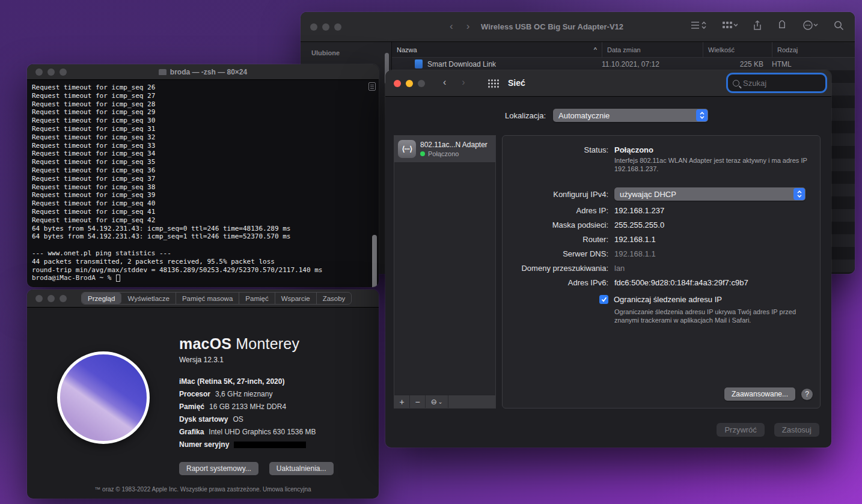 Image resolution: width=862 pixels, height=504 pixels. What do you see at coordinates (814, 49) in the screenshot?
I see `column-header-kind: Rodzaj` at bounding box center [814, 49].